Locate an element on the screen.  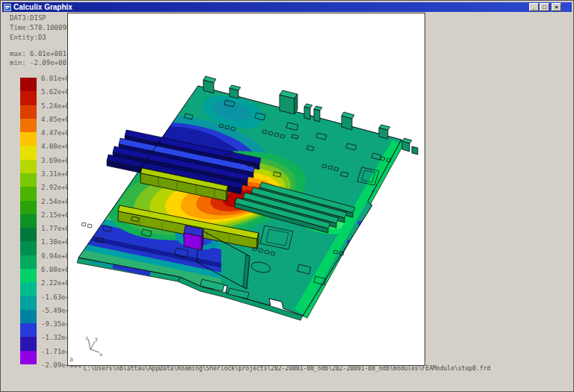
window-title: Calculix Graphix is located at coordinates (271, 7).